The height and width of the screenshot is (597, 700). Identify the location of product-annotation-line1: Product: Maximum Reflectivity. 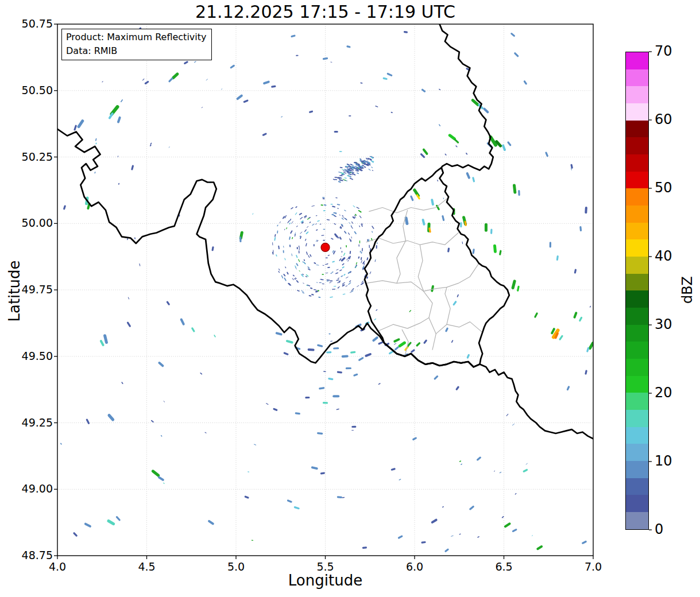
(136, 37).